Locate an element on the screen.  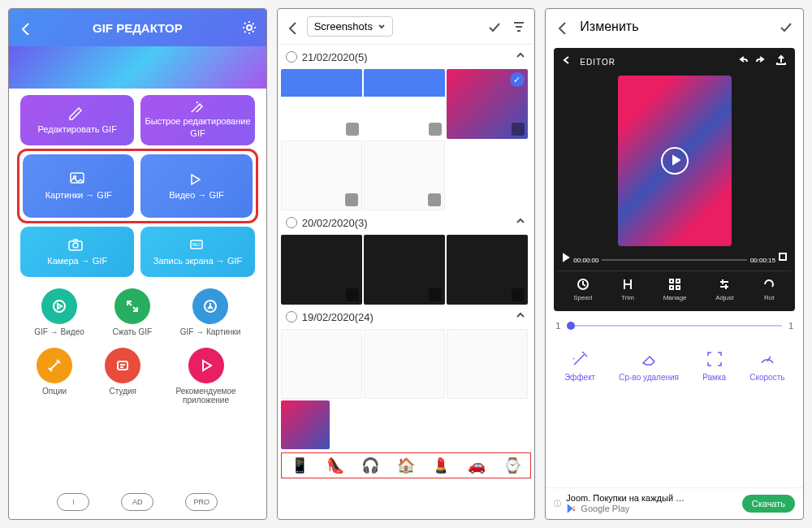
tool-studio: Студия is located at coordinates (123, 376).